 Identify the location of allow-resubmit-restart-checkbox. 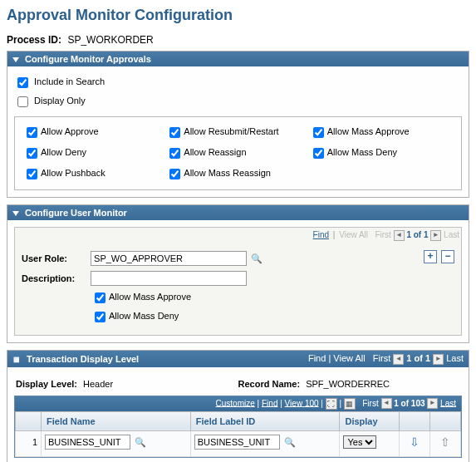
(174, 133).